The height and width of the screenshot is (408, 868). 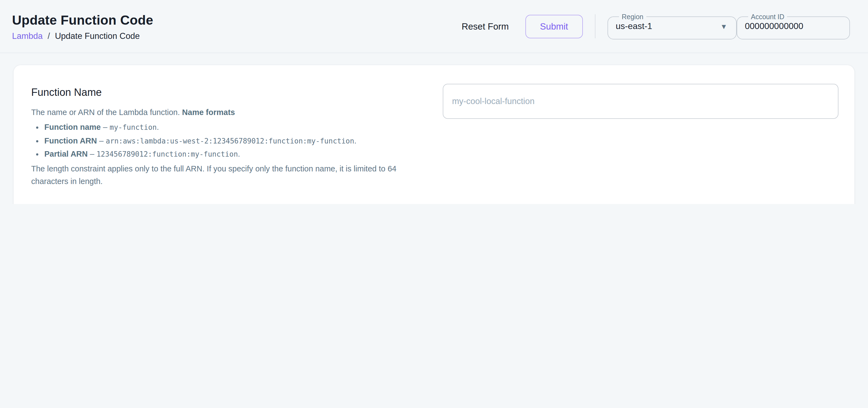 What do you see at coordinates (83, 36) in the screenshot?
I see `breadcrumb: Lambda / Update Function Code` at bounding box center [83, 36].